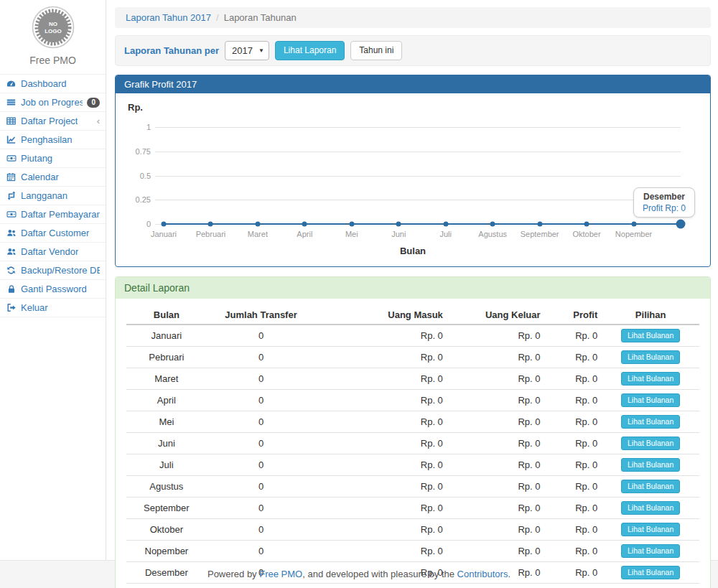 Image resolution: width=718 pixels, height=588 pixels. I want to click on table-row: Oktober0Rp. 0Rp. 0Rp. 0Lihat Bulanan, so click(413, 530).